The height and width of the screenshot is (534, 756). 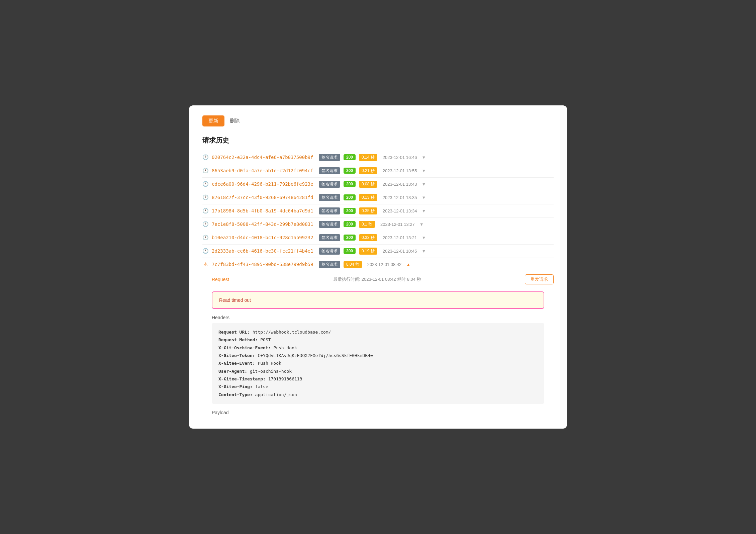 What do you see at coordinates (237, 363) in the screenshot?
I see `header-key: X-Gitee-Event:` at bounding box center [237, 363].